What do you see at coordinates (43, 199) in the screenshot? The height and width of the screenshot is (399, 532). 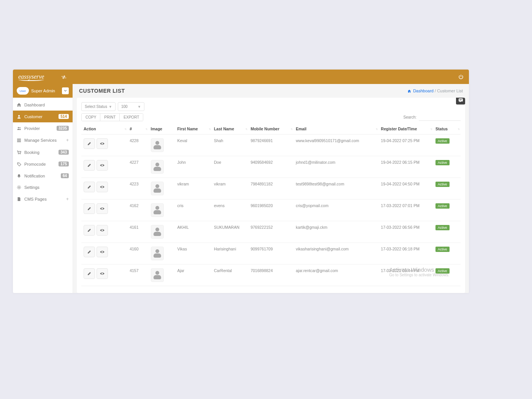 I see `sidebar-item-cms-pages: CMS Pages+` at bounding box center [43, 199].